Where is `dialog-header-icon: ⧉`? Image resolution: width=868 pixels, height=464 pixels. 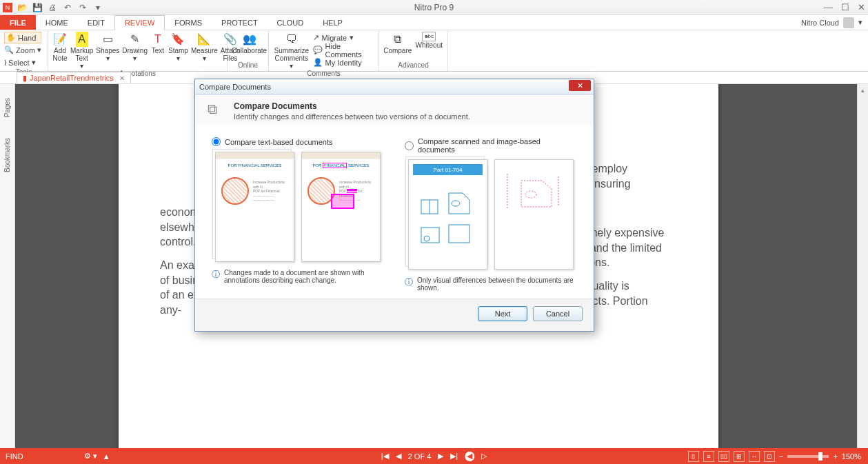
dialog-header-icon: ⧉ is located at coordinates (217, 111).